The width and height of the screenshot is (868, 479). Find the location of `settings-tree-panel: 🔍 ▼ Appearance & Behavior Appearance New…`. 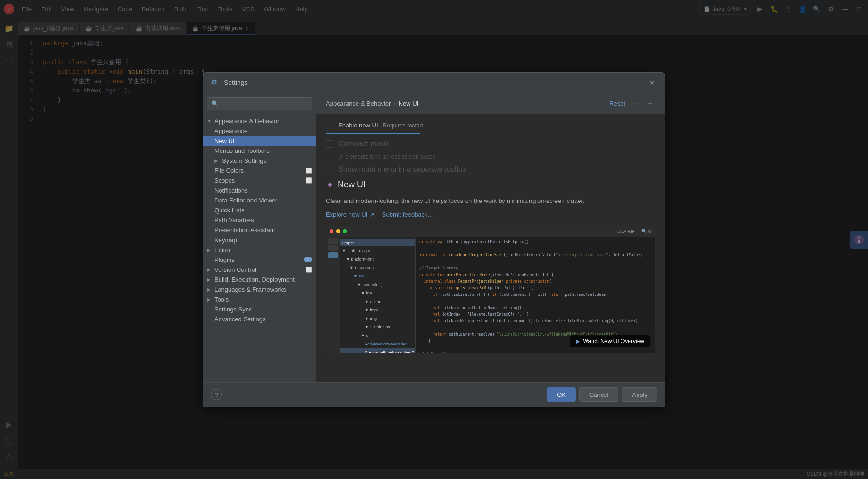

settings-tree-panel: 🔍 ▼ Appearance & Behavior Appearance New… is located at coordinates (260, 238).